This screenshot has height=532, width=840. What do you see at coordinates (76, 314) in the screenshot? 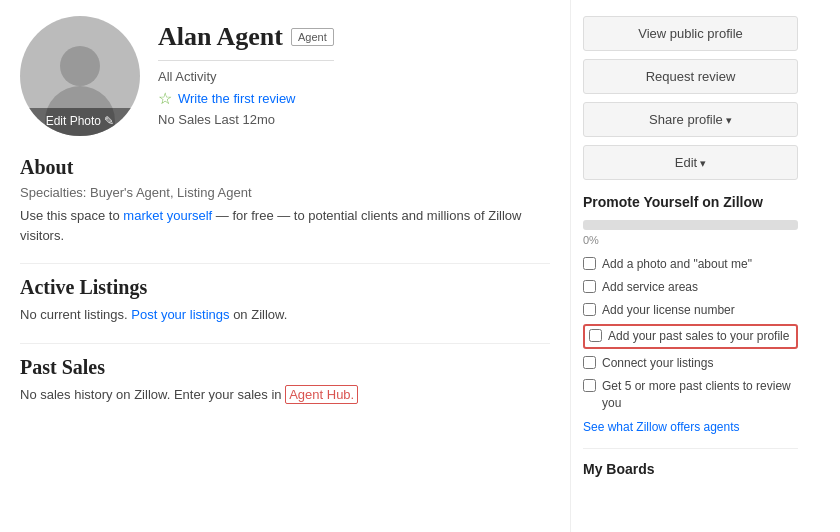
I see `no-listings-before: No current listings.` at bounding box center [76, 314].